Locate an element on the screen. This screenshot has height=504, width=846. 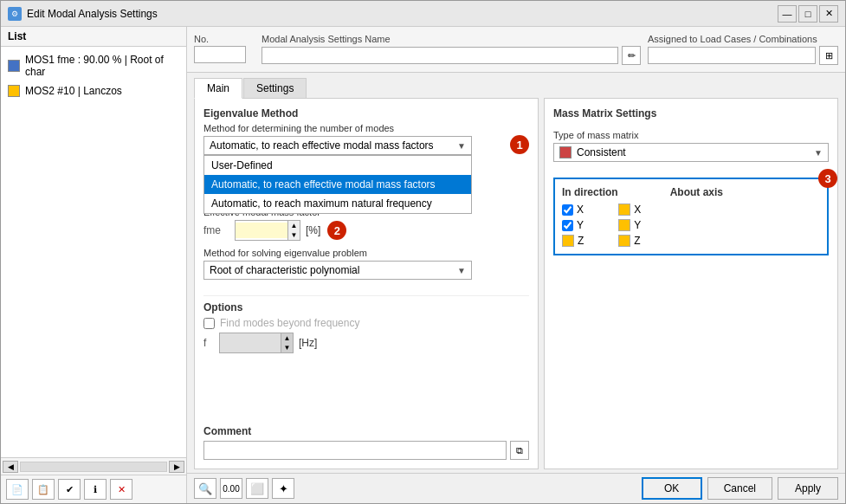
scroll-left-button: ◀ is located at coordinates (10, 467).